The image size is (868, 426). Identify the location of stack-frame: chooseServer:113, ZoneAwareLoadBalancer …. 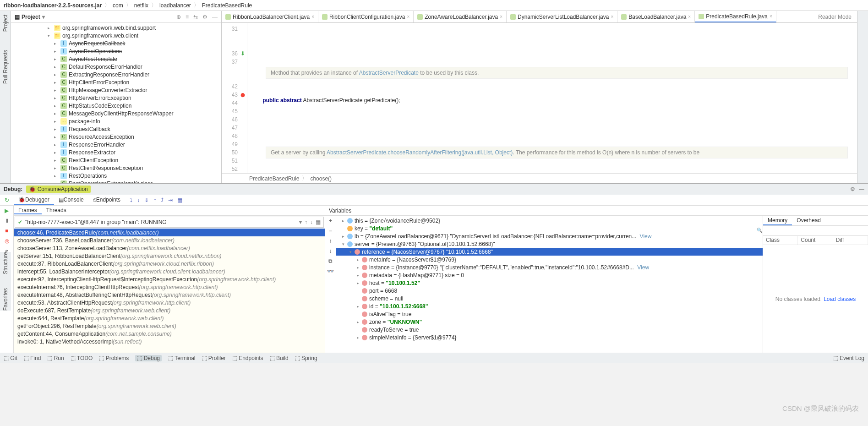
(169, 248).